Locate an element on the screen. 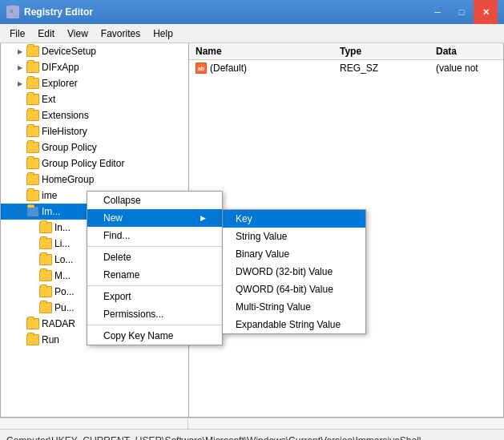 This screenshot has height=440, width=504. tree-label: In... is located at coordinates (62, 228).